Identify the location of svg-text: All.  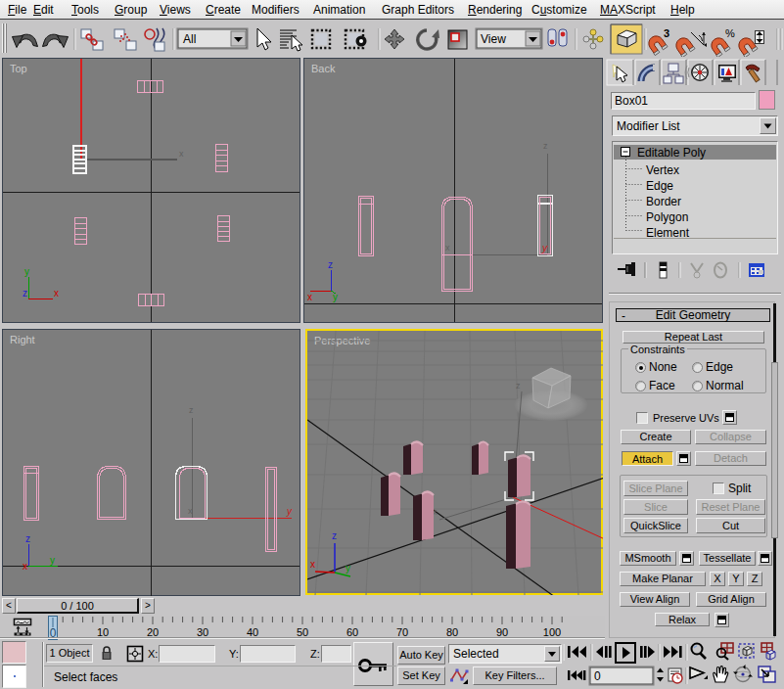
(190, 39).